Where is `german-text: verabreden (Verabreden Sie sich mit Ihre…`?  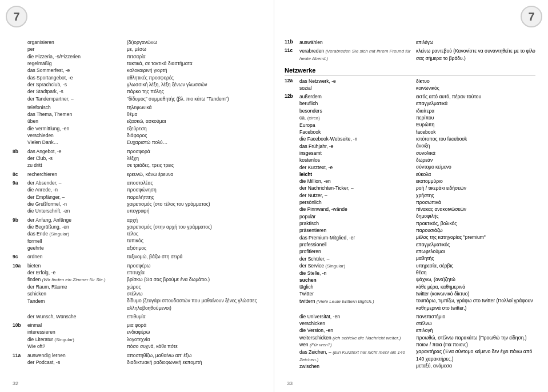
german-text: verabreden (Verabreden Sie sich mit Ihre… is located at coordinates (357, 55).